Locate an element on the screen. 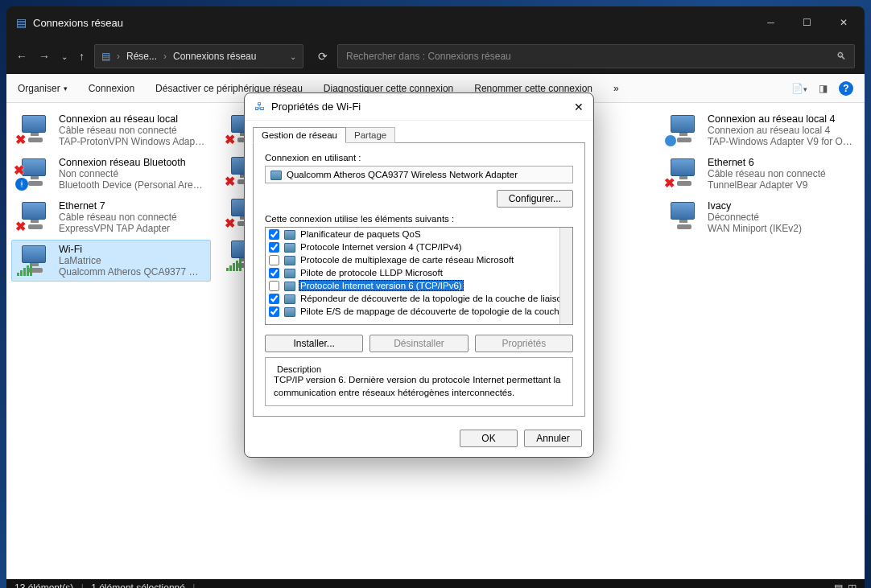 This screenshot has height=588, width=871. dialog-close-button: ✕ is located at coordinates (579, 107).